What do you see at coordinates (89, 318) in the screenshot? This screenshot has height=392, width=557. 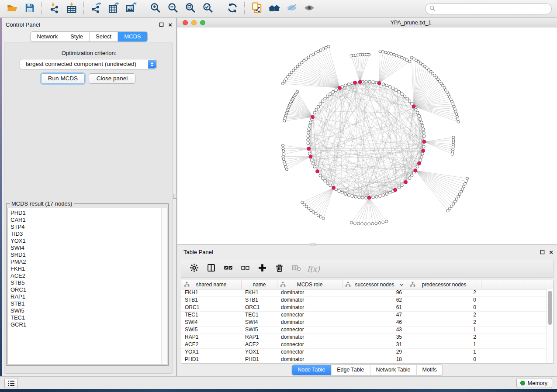 I see `mcds-result-item: TEC1` at bounding box center [89, 318].